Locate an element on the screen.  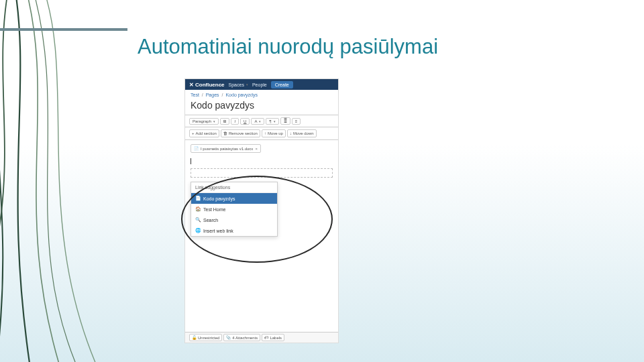
popup-header: Link suggestions is located at coordinates (234, 188).